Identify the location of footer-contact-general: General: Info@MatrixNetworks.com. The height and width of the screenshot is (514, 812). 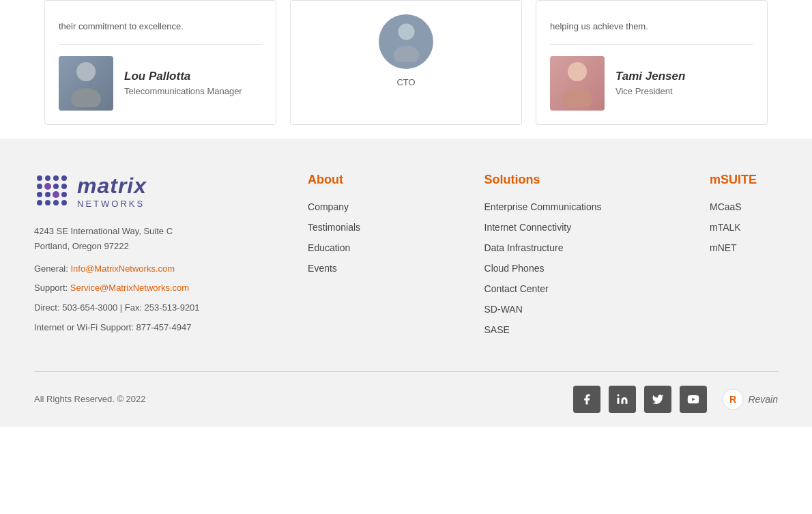
(117, 269).